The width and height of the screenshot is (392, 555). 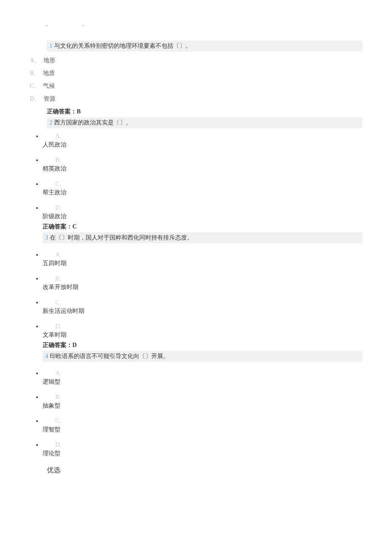 I want to click on list-item: A、 逻辑型, so click(x=202, y=378).